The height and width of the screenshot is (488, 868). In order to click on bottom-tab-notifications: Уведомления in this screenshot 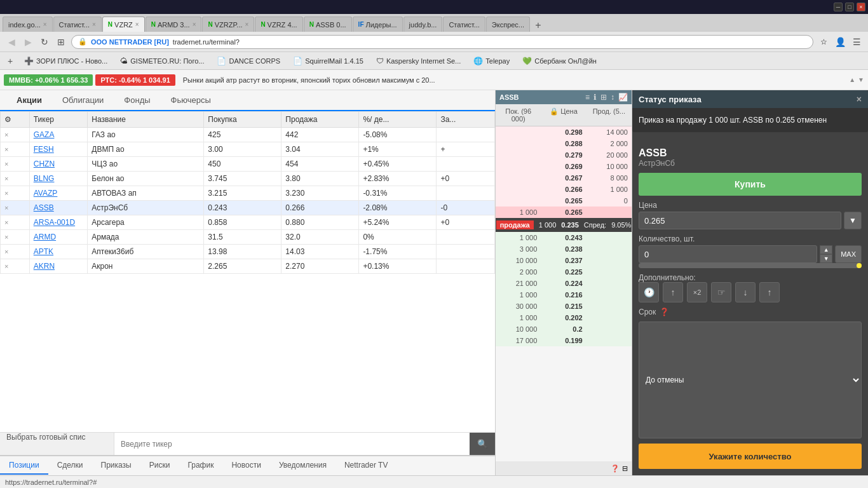, I will do `click(302, 466)`.